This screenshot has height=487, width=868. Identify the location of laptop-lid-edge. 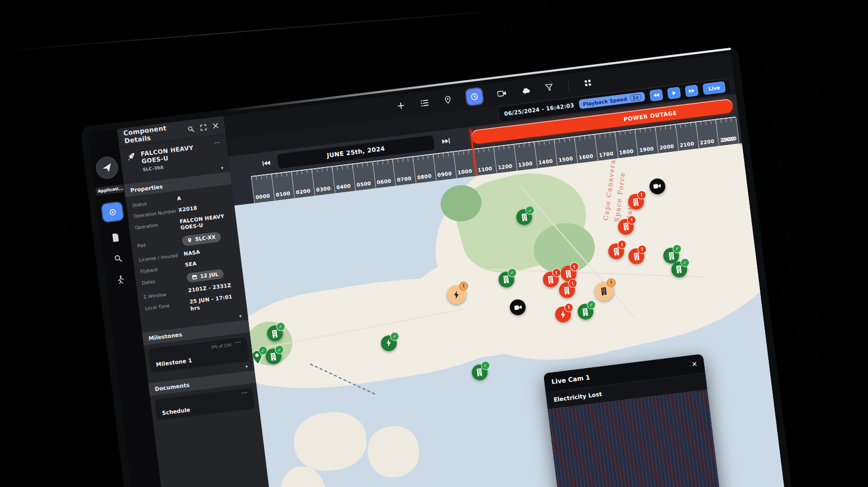
(242, 32).